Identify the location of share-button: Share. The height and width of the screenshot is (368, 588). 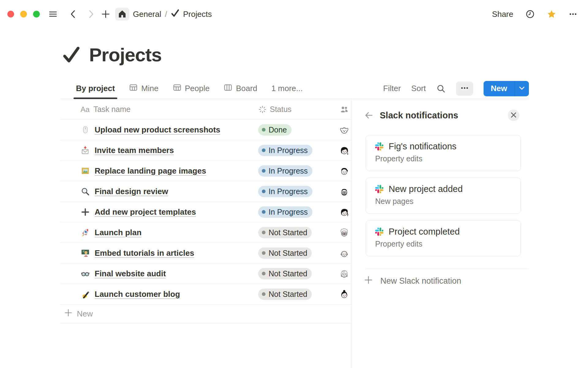
(503, 14).